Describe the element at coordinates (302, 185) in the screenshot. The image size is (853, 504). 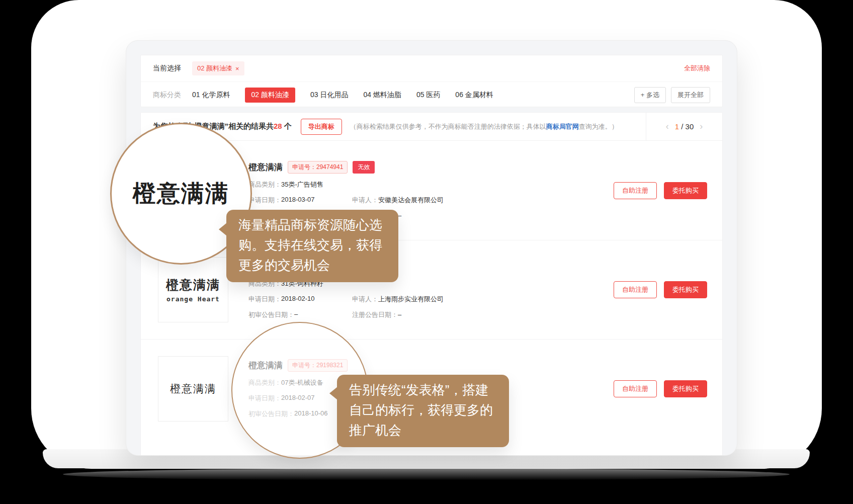
I see `category-value: 35类-广告销售` at that location.